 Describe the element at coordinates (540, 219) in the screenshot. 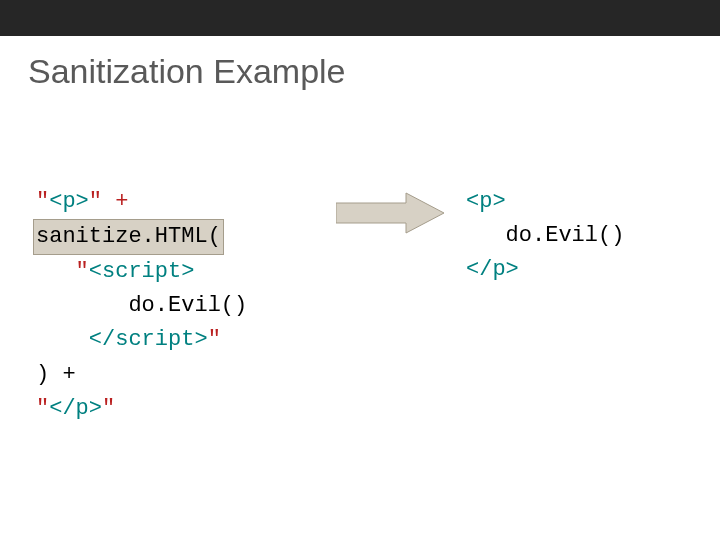

I see `code-right: <p> do.Evil() </p>` at that location.